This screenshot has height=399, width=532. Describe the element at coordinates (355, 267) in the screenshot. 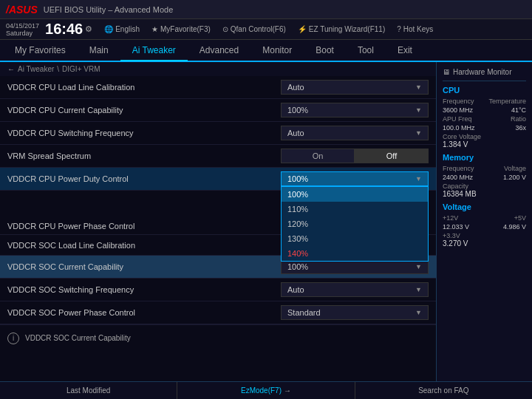

I see `setting-control-vddcr-soc-current: 100% ▼` at that location.